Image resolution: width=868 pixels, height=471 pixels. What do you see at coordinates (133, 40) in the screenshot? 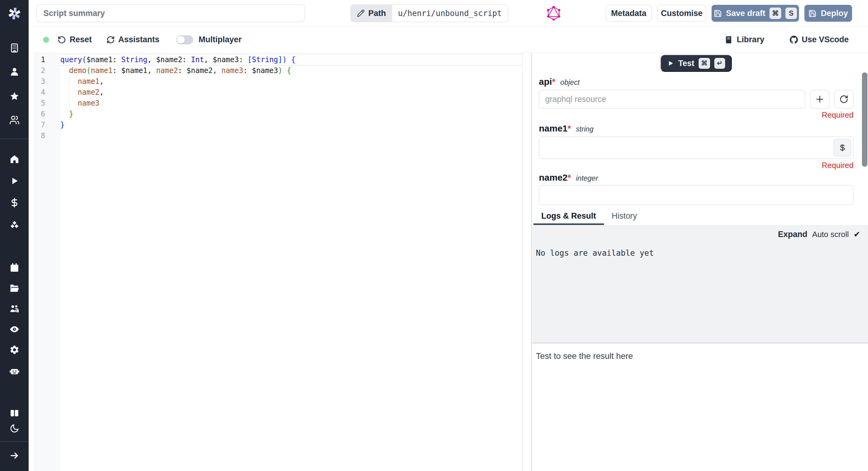
I see `assistants-button: Assistants` at bounding box center [133, 40].